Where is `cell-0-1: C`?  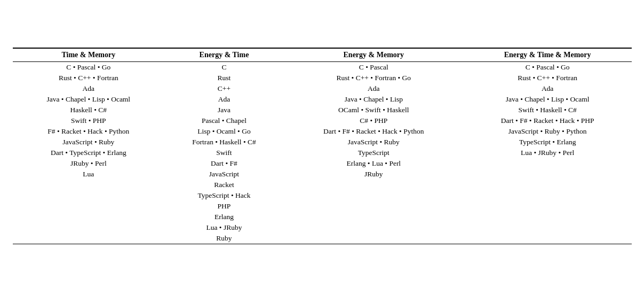 cell-0-1: C is located at coordinates (224, 67).